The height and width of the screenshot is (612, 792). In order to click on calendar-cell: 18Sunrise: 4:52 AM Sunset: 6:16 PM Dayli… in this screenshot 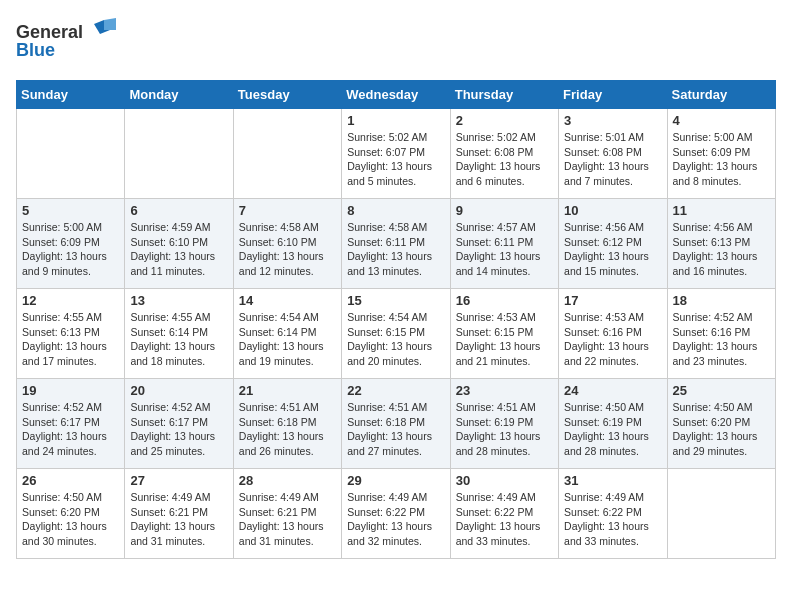, I will do `click(721, 334)`.